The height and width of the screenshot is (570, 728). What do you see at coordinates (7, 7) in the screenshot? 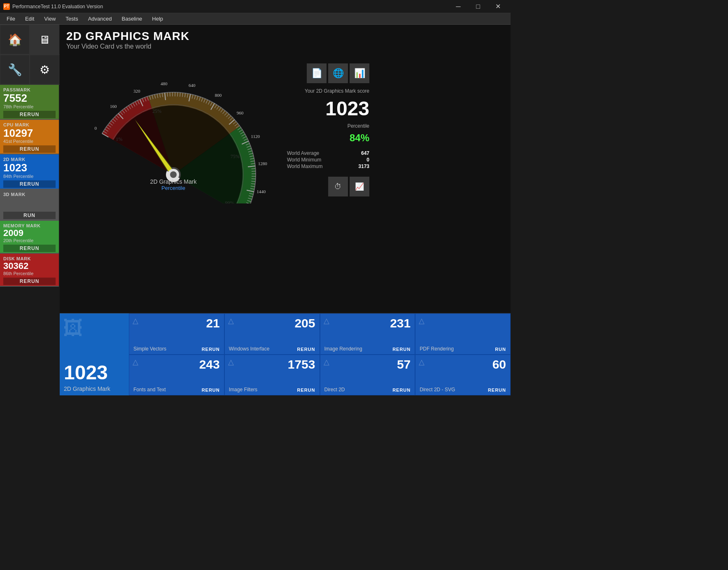
I see `app-icon: PT` at bounding box center [7, 7].